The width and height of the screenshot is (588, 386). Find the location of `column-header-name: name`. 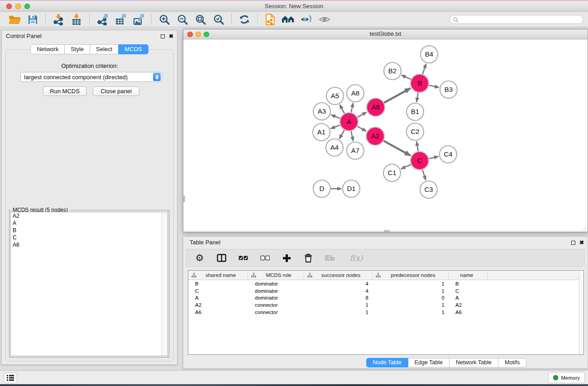

column-header-name: name is located at coordinates (468, 275).